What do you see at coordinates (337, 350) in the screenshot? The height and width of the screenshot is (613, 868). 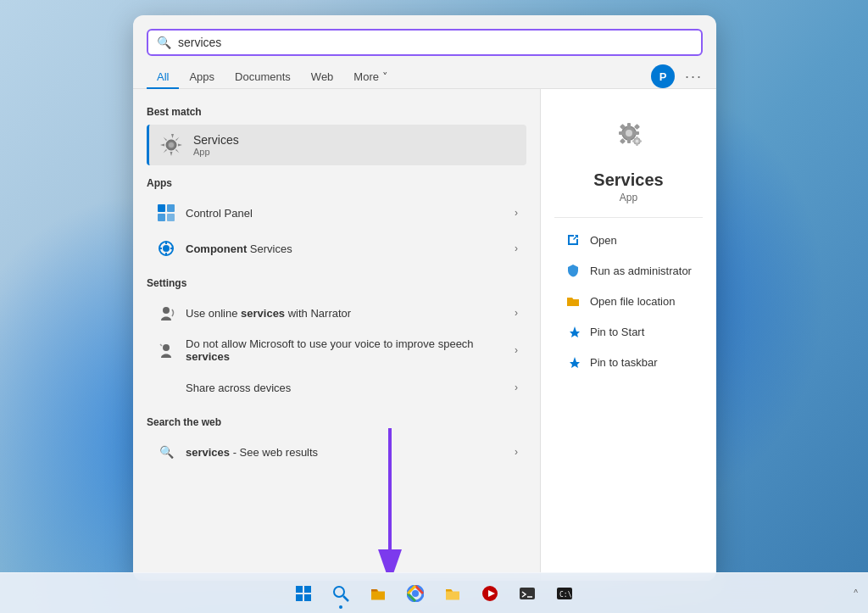 I see `speech-services-item: Do not allow Microsoft to use your voice…` at bounding box center [337, 350].